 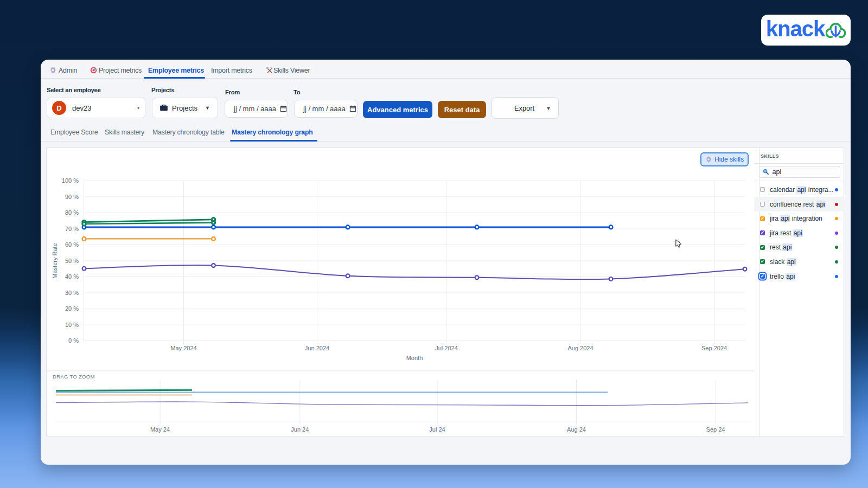 I want to click on svg-text: 20 %, so click(x=72, y=309).